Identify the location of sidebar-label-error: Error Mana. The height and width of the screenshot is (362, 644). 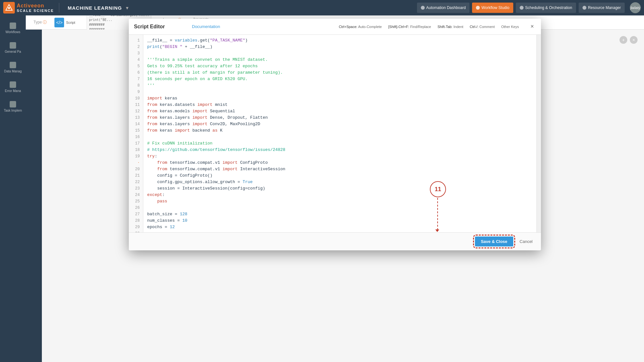
(13, 91).